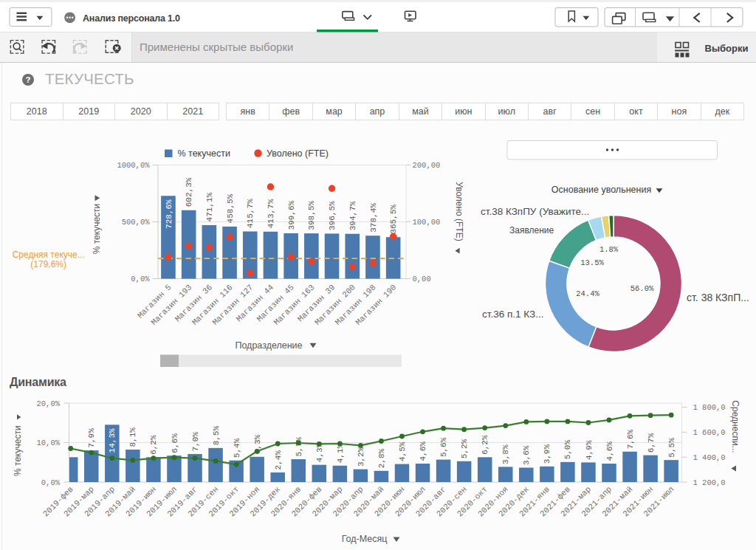 Image resolution: width=756 pixels, height=550 pixels. I want to click on svg-text: 396,5%, so click(332, 216).